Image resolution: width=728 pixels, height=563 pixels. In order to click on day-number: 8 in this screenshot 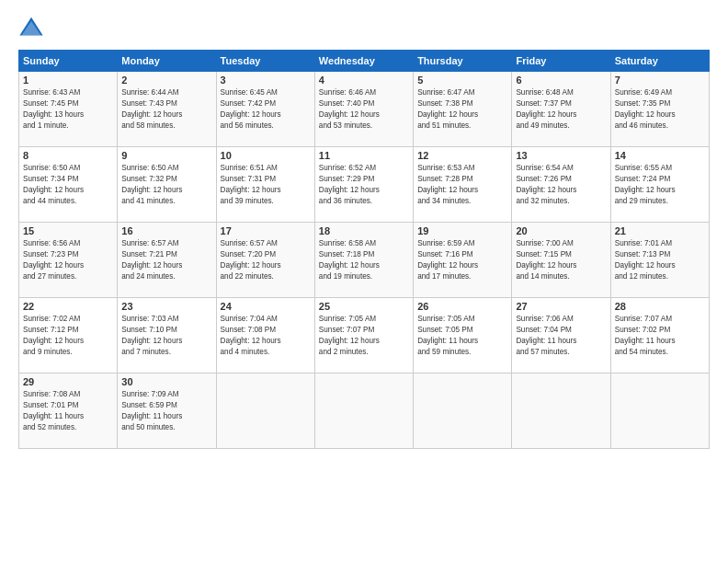, I will do `click(68, 155)`.